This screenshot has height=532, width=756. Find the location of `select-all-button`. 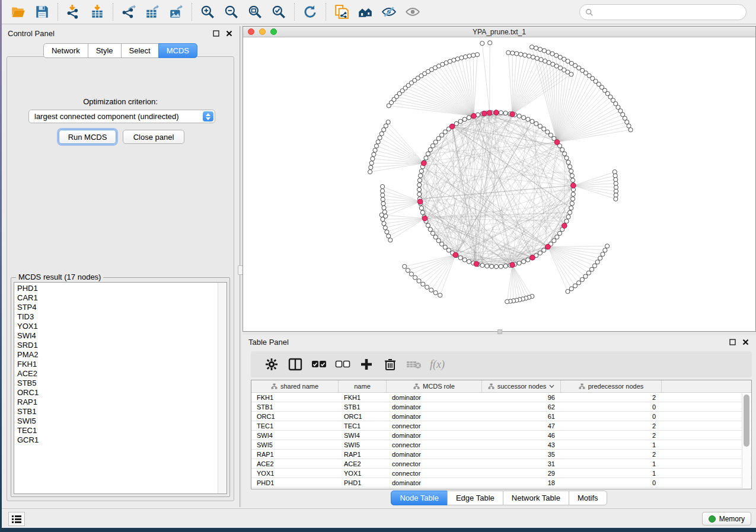

select-all-button is located at coordinates (319, 364).